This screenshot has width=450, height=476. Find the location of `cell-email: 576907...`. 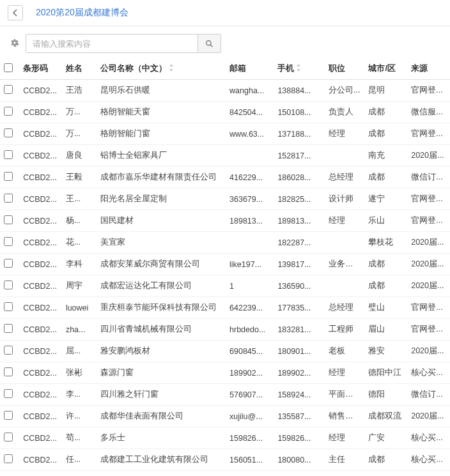

cell-email: 576907... is located at coordinates (249, 395).